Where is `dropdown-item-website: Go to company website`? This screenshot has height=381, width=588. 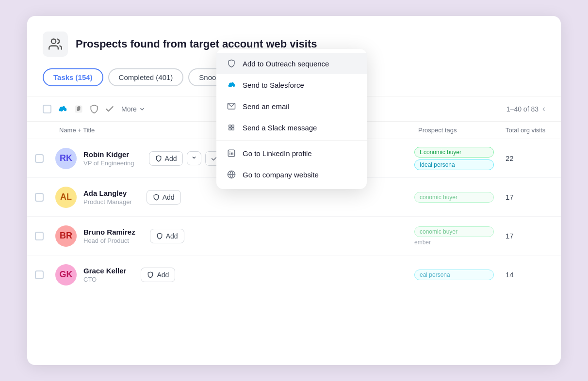 dropdown-item-website: Go to company website is located at coordinates (292, 175).